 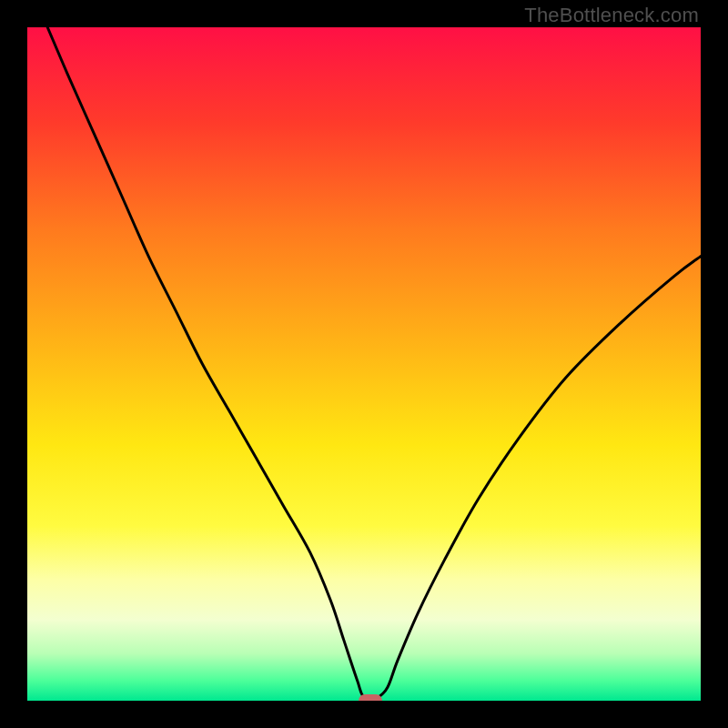 I want to click on optimal-point-marker, so click(x=370, y=697).